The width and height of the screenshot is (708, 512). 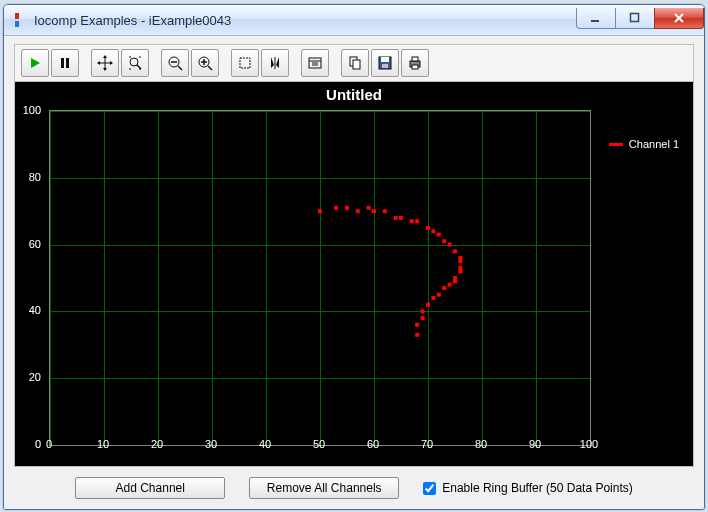 I want to click on ring-buffer-input, so click(x=430, y=488).